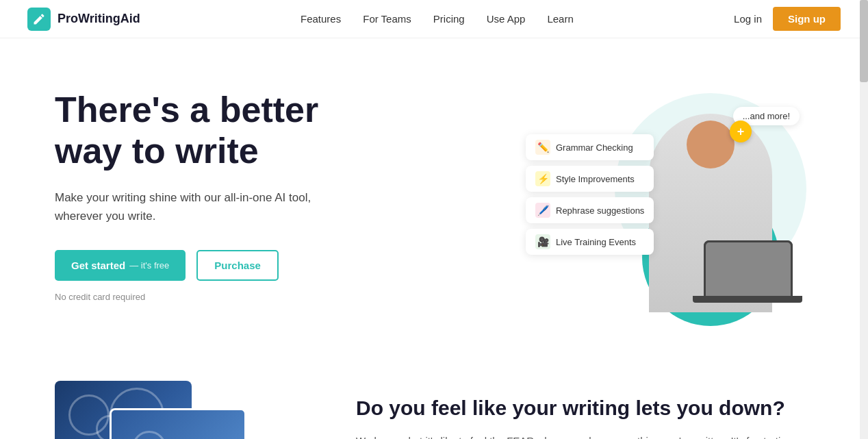 The width and height of the screenshot is (868, 439). What do you see at coordinates (787, 19) in the screenshot?
I see `nav-right: Log in Sign up` at bounding box center [787, 19].